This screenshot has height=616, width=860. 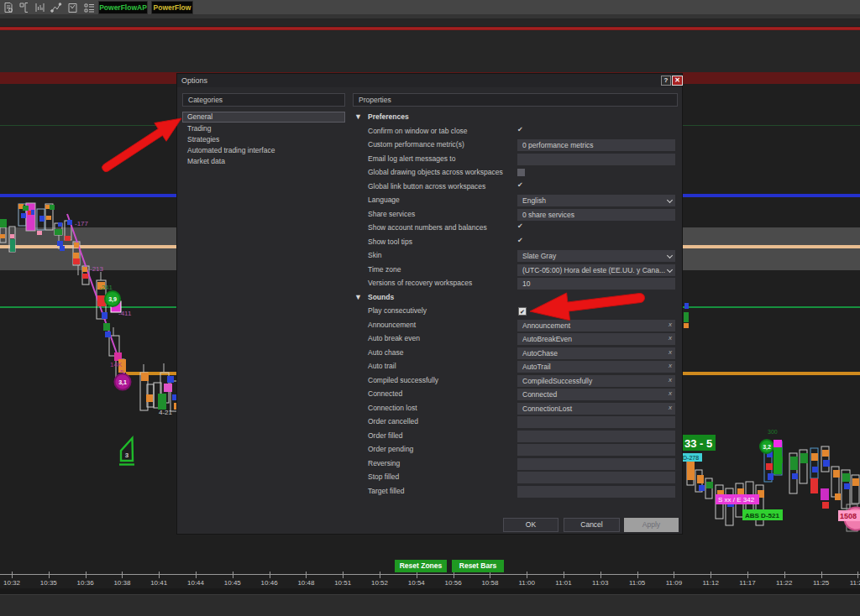 What do you see at coordinates (767, 447) in the screenshot?
I see `svg-text: 3,2` at bounding box center [767, 447].